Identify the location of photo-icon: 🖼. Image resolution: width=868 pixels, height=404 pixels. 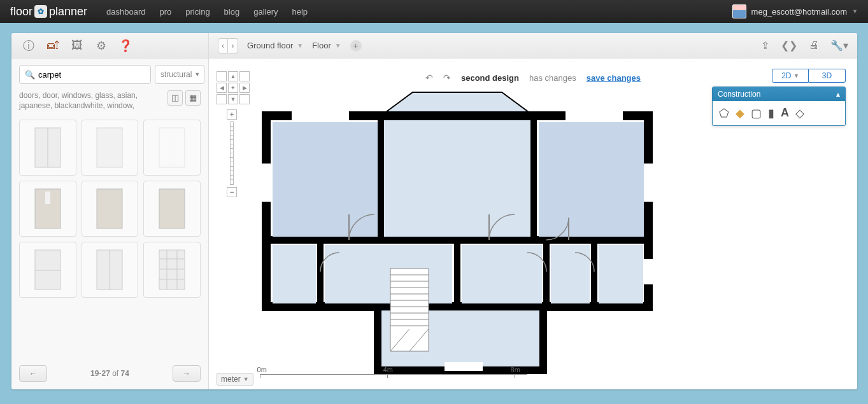
(77, 46).